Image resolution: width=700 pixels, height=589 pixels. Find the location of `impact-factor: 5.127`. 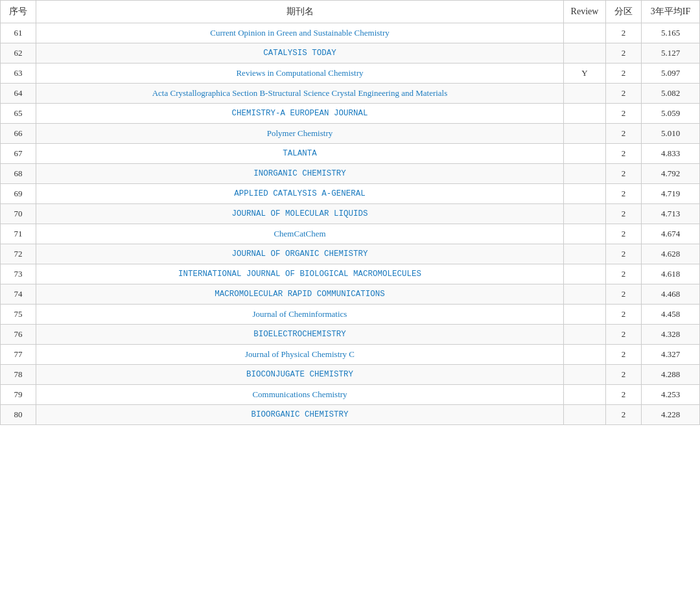

impact-factor: 5.127 is located at coordinates (671, 53).